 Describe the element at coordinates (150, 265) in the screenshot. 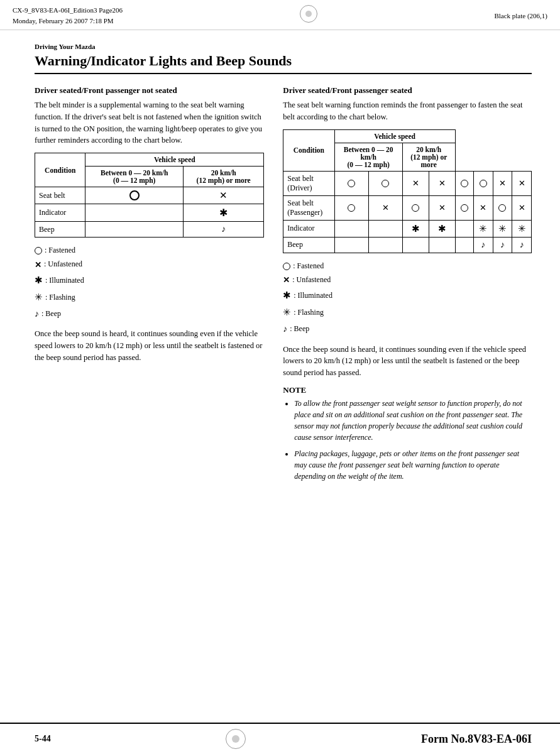

I see `legend-item-unfastened: ✕ : Unfastened` at that location.